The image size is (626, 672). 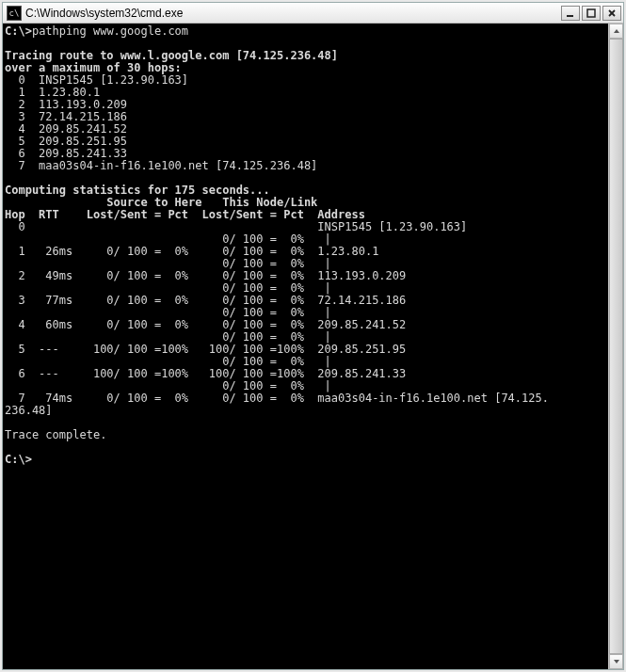 I want to click on chevron-up-icon, so click(x=617, y=31).